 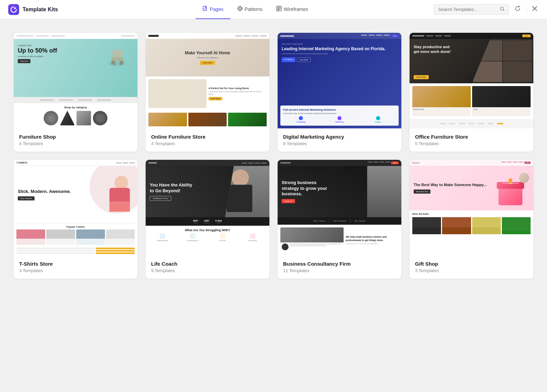 I want to click on card-preview-business-consultancy: HIRE Strong business strategy to grow yo…, so click(x=339, y=208).